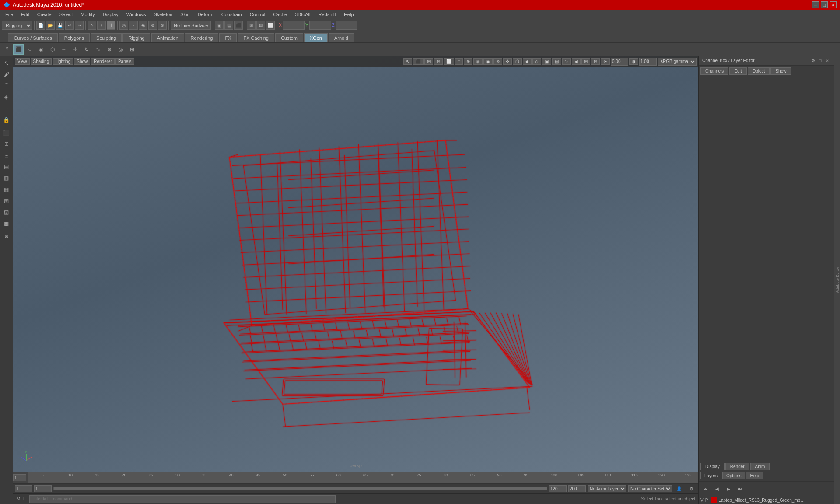  Describe the element at coordinates (300, 489) in the screenshot. I see `playback-slider` at that location.